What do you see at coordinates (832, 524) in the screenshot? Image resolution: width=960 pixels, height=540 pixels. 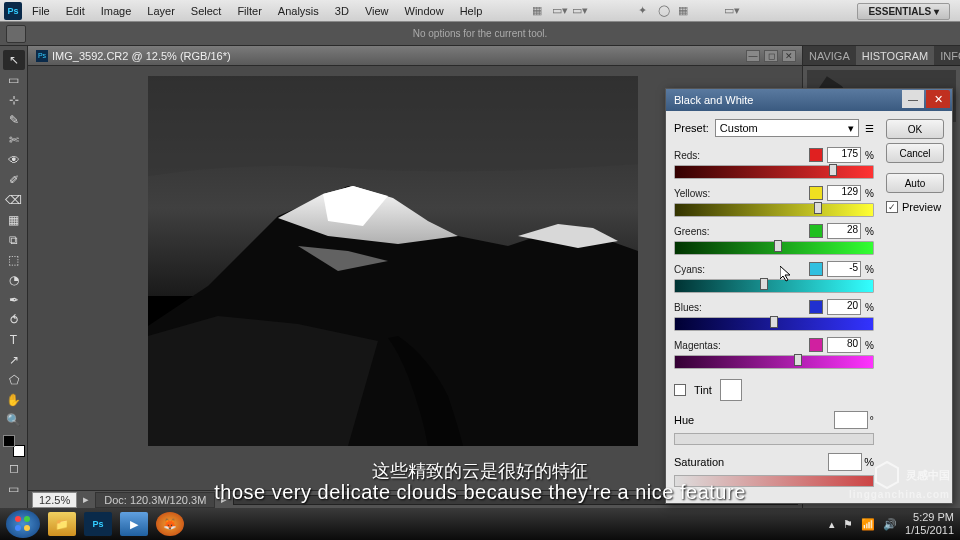 I see `tray-arrow-icon: ▴` at bounding box center [832, 524].